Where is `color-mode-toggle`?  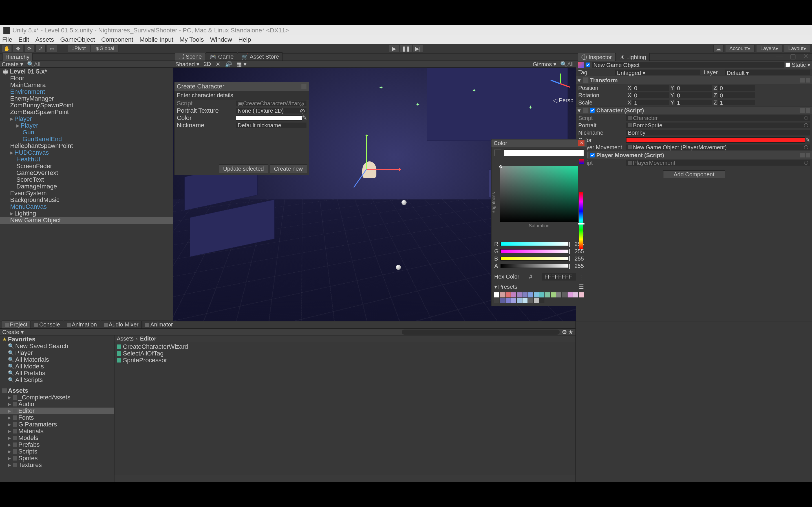
color-mode-toggle is located at coordinates (539, 163).